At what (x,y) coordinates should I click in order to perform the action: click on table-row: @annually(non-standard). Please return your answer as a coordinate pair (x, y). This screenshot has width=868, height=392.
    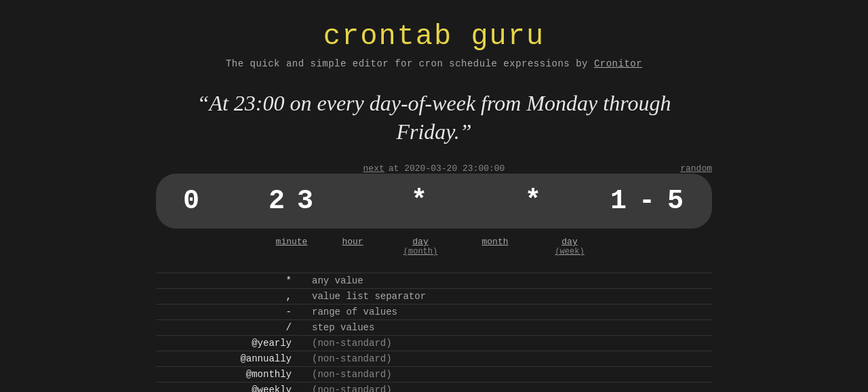
    Looking at the image, I should click on (434, 359).